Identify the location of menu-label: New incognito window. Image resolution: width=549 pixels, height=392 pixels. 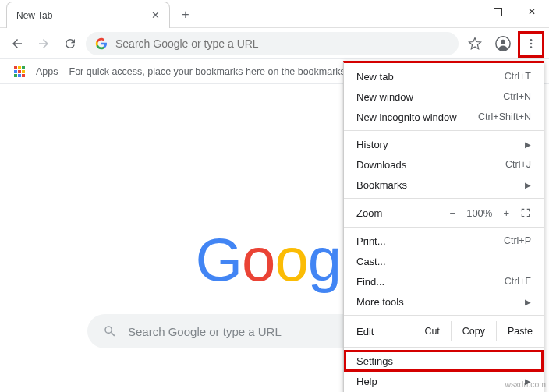
(407, 117).